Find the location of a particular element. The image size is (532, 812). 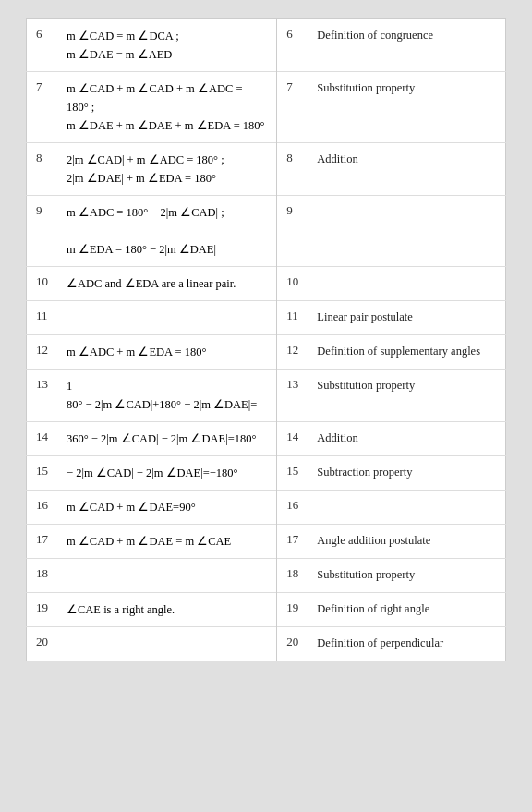

reason-cell: Definition of right angle is located at coordinates (406, 610).